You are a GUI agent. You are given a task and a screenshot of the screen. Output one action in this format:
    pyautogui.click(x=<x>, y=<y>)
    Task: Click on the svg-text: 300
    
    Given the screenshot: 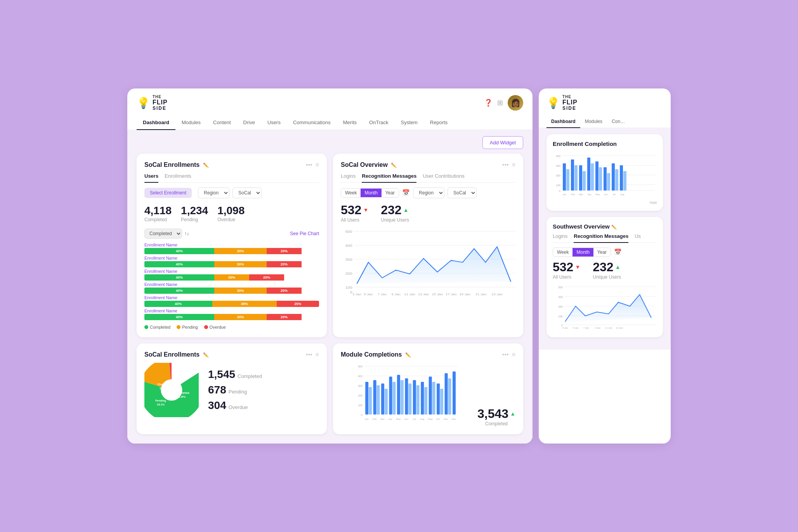 What is the action you would take?
    pyautogui.click(x=360, y=386)
    